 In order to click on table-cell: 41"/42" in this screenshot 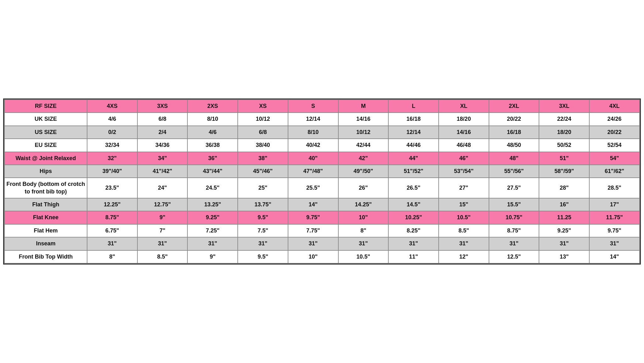, I will do `click(163, 171)`.